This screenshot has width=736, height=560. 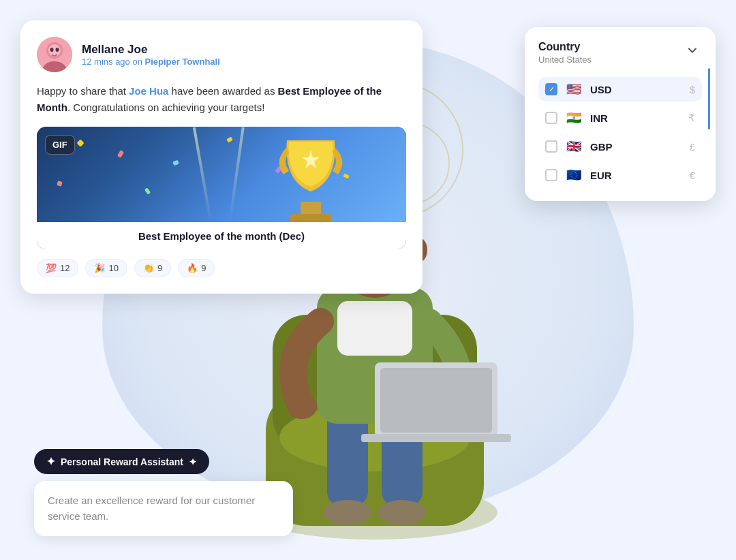 I want to click on flag-us: 🇺🇸, so click(x=574, y=89).